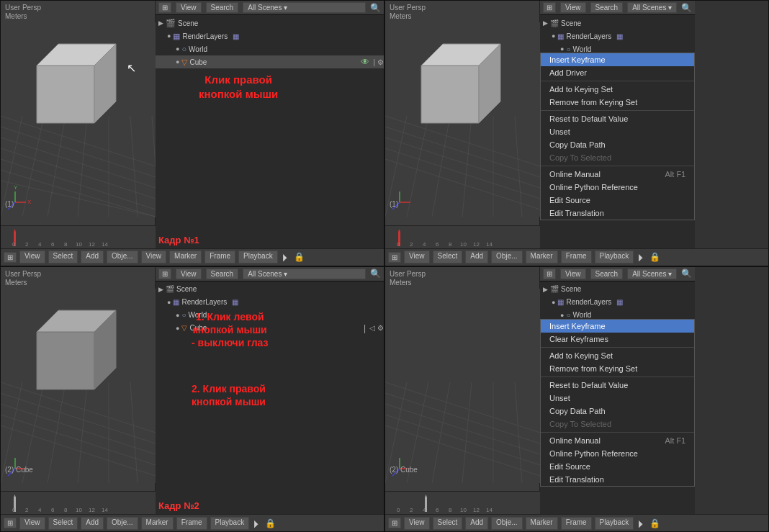  I want to click on ctx-clear-keyframes-br: Clear Keyframes, so click(618, 339).